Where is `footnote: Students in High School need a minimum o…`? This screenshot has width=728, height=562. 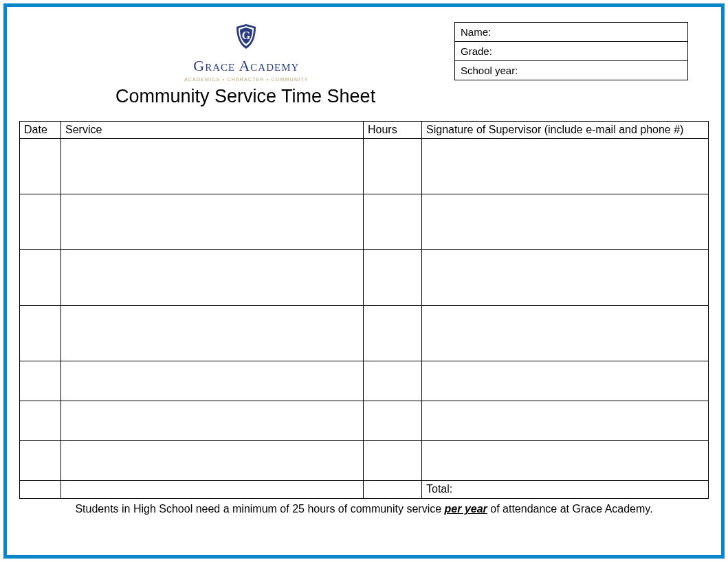 footnote: Students in High School need a minimum o… is located at coordinates (364, 509).